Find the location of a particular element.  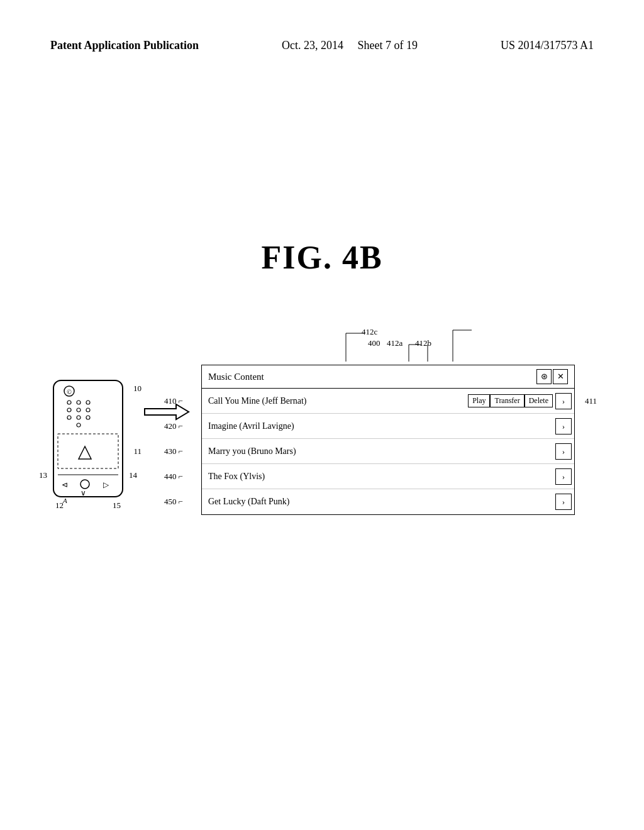

transfer-button-410: Transfer is located at coordinates (507, 401).